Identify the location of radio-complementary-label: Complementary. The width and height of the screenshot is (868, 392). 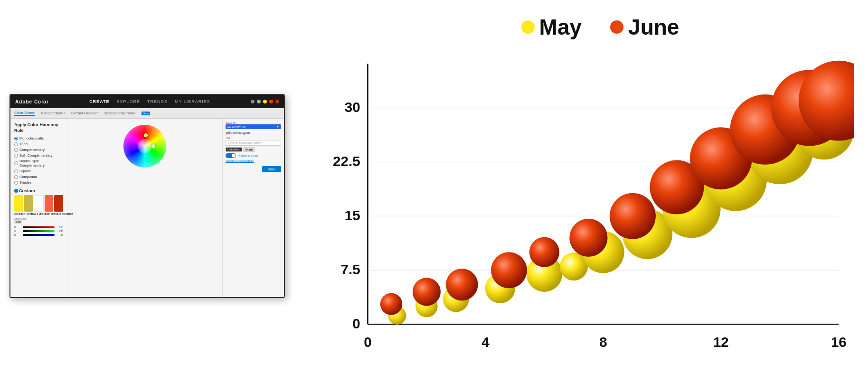
(32, 150).